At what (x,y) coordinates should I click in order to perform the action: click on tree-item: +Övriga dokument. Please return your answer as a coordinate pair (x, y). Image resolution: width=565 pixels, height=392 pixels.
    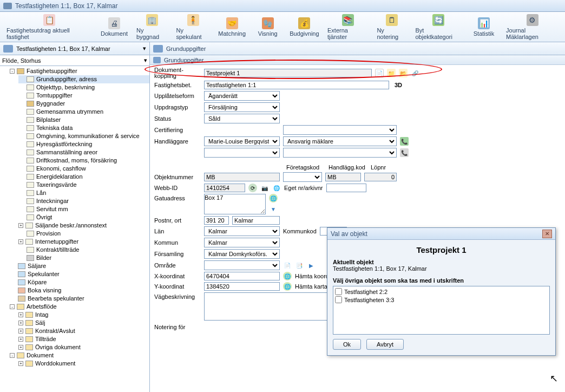
    Looking at the image, I should click on (84, 348).